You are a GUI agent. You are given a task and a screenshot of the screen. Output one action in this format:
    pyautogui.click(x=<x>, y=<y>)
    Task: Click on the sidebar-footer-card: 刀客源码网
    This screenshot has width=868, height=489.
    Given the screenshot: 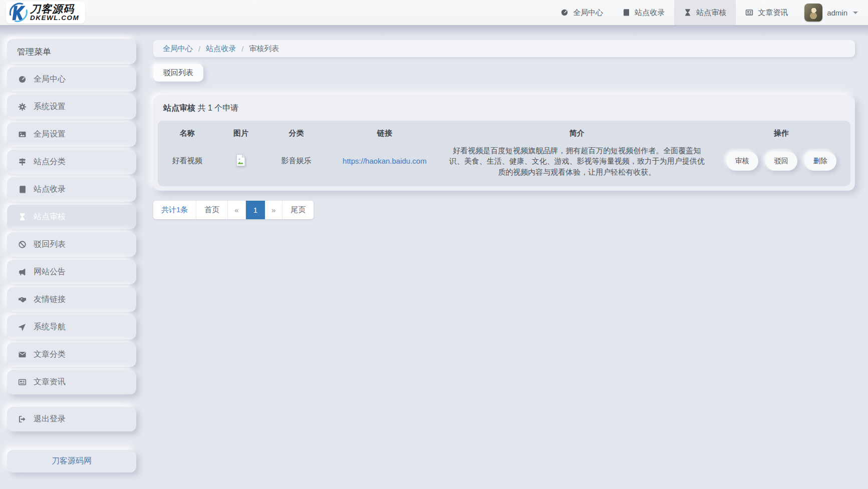 What is the action you would take?
    pyautogui.click(x=72, y=461)
    